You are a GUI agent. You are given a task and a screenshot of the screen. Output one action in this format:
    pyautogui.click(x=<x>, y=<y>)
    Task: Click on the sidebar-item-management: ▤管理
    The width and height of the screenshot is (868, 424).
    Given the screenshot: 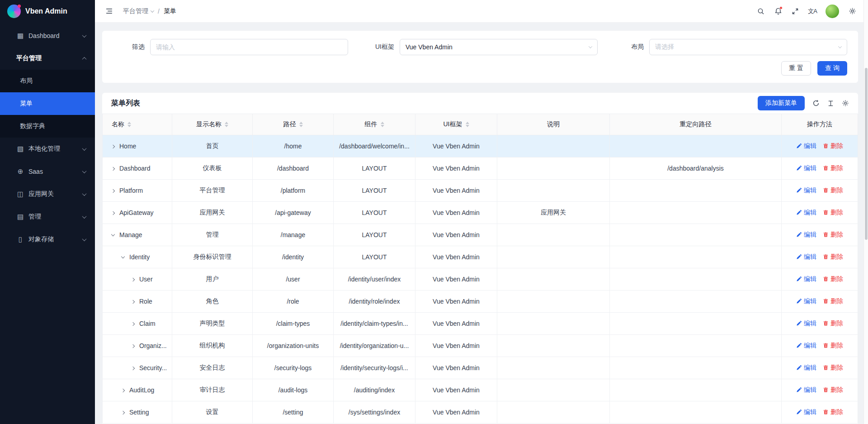 What is the action you would take?
    pyautogui.click(x=47, y=217)
    